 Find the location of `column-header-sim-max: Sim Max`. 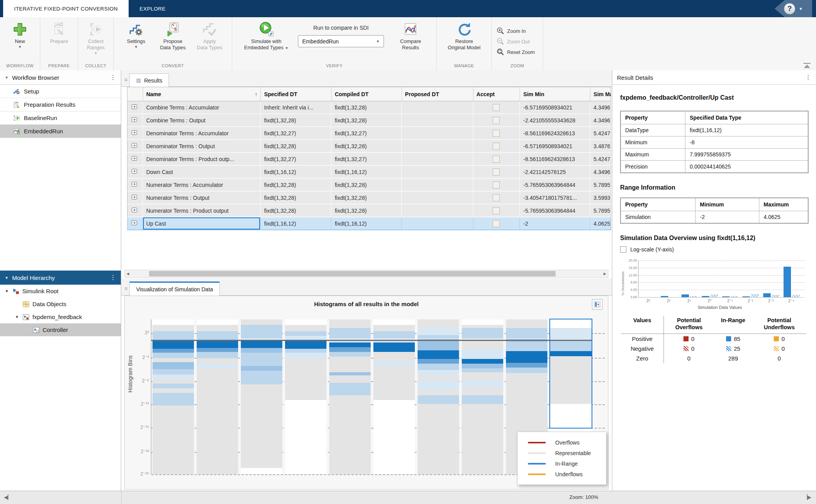

column-header-sim-max: Sim Max is located at coordinates (601, 94).